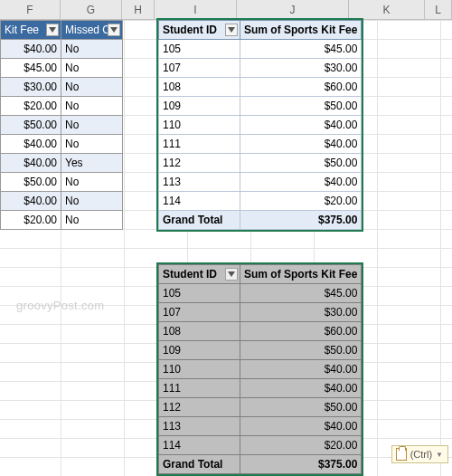 Image resolution: width=452 pixels, height=476 pixels. I want to click on cell-fee: $45.00, so click(31, 69).